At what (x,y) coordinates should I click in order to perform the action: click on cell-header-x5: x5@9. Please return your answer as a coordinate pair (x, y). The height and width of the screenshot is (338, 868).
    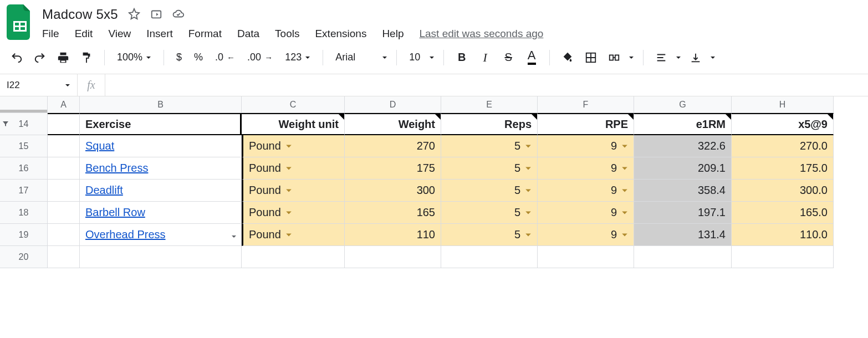
    Looking at the image, I should click on (783, 124).